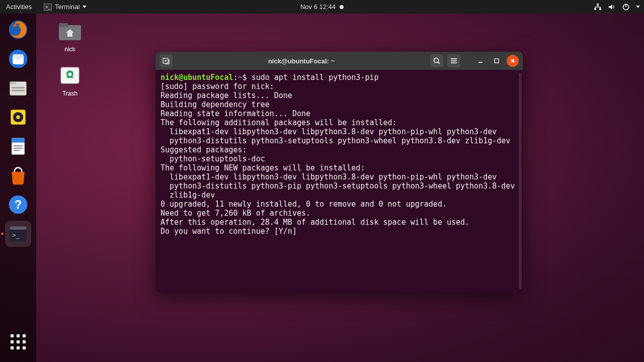 The image size is (644, 362). Describe the element at coordinates (322, 7) in the screenshot. I see `clock: Nov 6 12:44` at that location.